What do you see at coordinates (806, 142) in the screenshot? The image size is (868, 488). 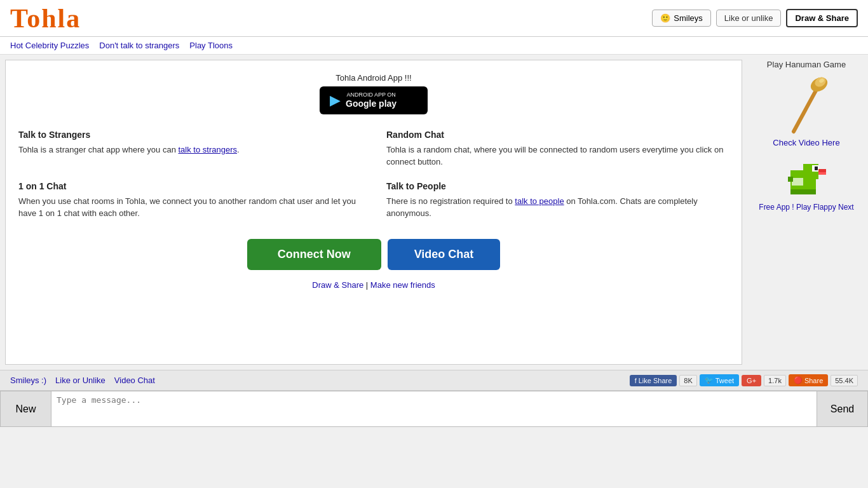 I see `check-video-link: Check Video Here` at bounding box center [806, 142].